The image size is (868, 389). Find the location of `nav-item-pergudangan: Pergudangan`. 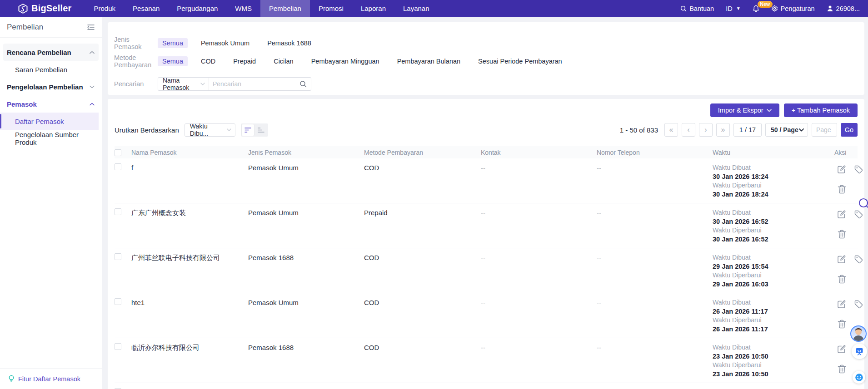

nav-item-pergudangan: Pergudangan is located at coordinates (197, 8).